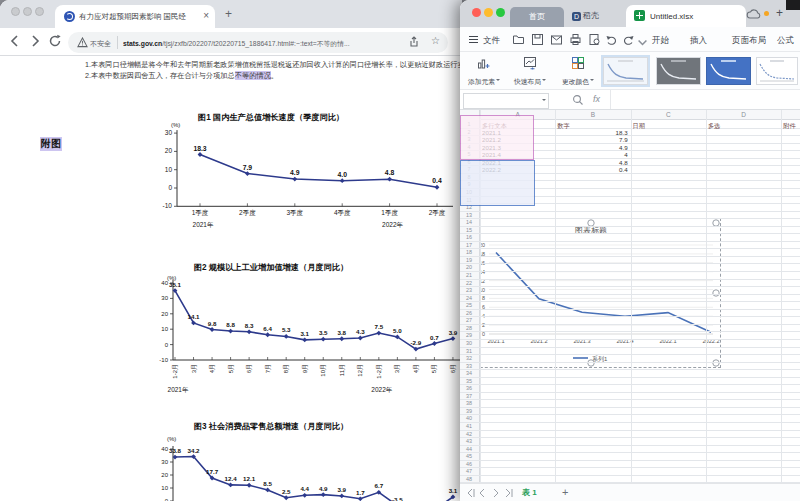 Image resolution: width=800 pixels, height=501 pixels. I want to click on row-header-41: 41, so click(469, 426).